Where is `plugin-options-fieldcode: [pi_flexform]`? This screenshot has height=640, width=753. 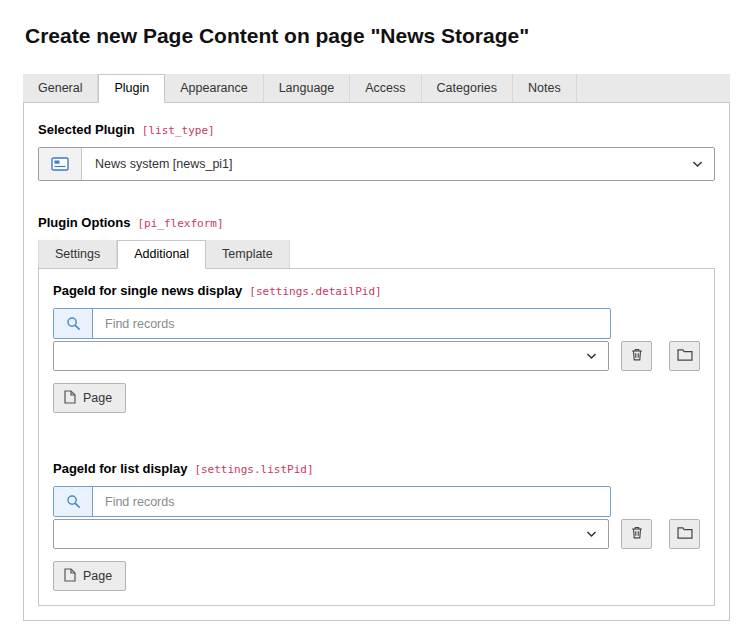 plugin-options-fieldcode: [pi_flexform] is located at coordinates (180, 224).